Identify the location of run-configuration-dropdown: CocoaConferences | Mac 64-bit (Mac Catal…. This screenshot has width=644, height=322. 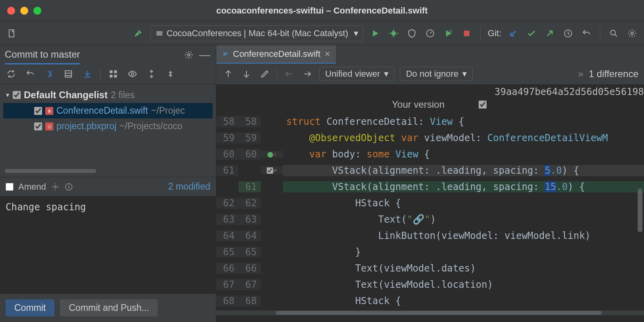
(257, 33).